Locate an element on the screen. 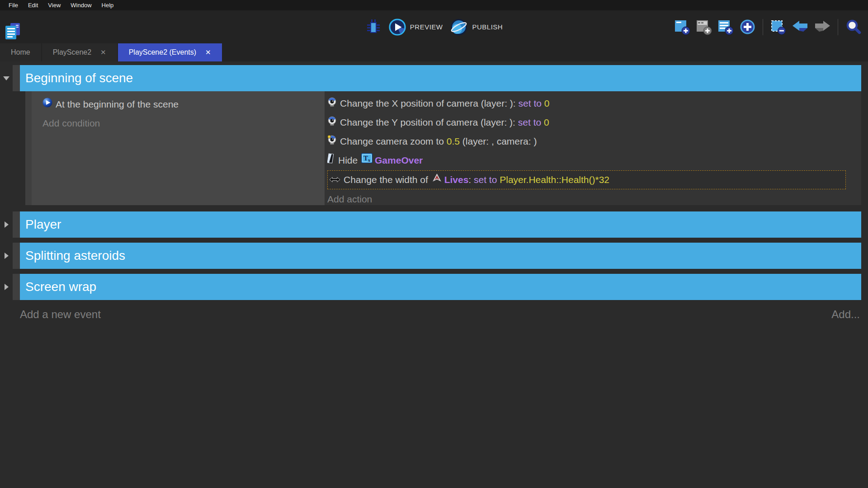 The width and height of the screenshot is (868, 488). preview-button: PREVIEW is located at coordinates (416, 27).